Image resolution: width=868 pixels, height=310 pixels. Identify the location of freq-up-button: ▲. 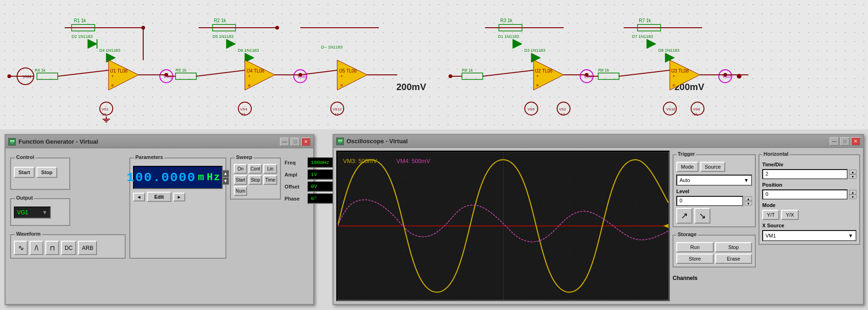
(226, 174).